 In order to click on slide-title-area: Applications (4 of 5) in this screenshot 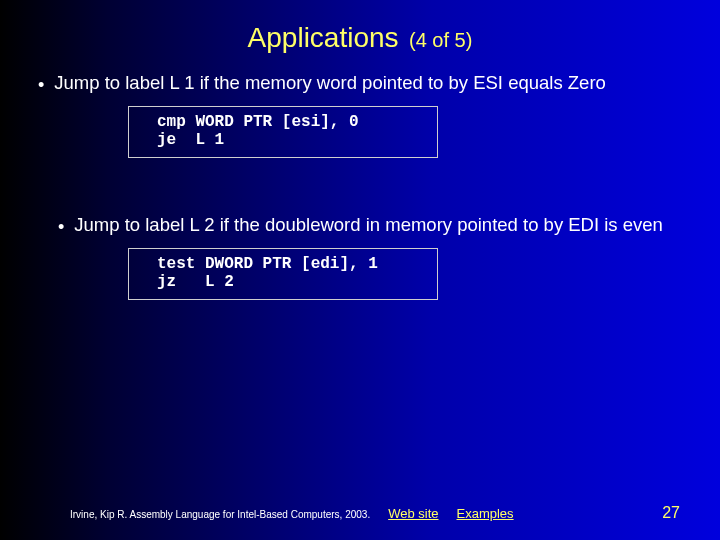, I will do `click(360, 32)`.